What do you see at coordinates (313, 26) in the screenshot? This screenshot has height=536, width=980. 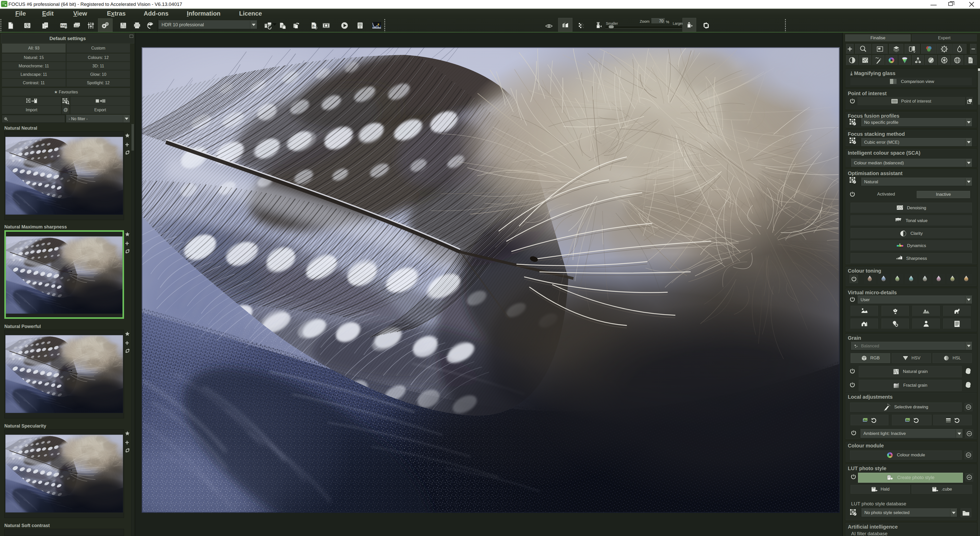 I see `svg-text: B` at bounding box center [313, 26].